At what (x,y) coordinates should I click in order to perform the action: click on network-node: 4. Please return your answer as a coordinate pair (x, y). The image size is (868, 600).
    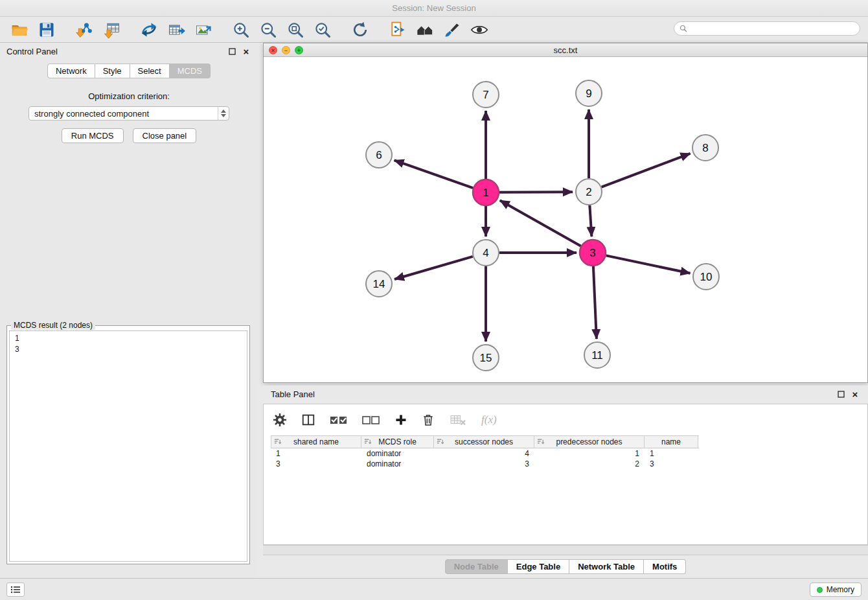
    Looking at the image, I should click on (486, 253).